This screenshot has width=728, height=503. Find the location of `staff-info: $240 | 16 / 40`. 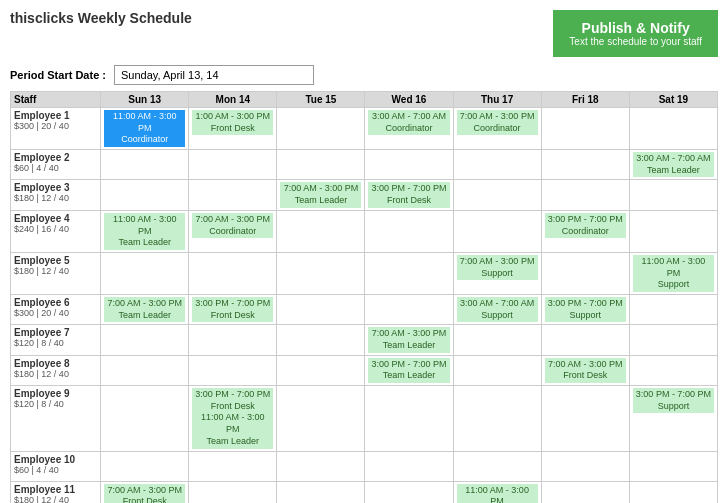

staff-info: $240 | 16 / 40 is located at coordinates (56, 229).